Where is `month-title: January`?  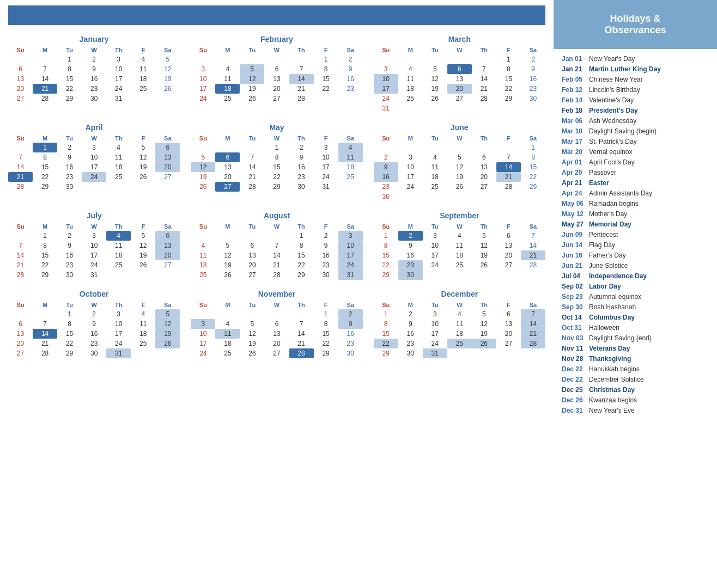 month-title: January is located at coordinates (94, 39).